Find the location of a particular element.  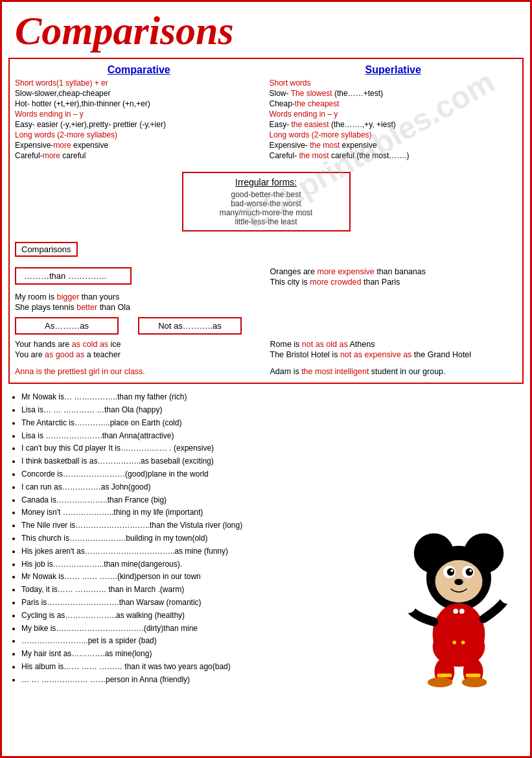

page-title: Comparisons is located at coordinates (266, 30).